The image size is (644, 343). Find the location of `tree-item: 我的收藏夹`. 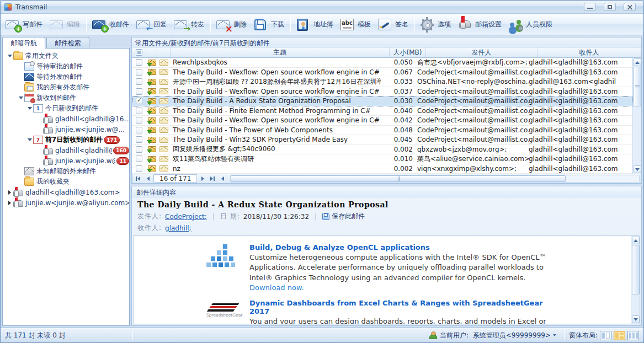

tree-item: 我的收藏夹 is located at coordinates (66, 182).